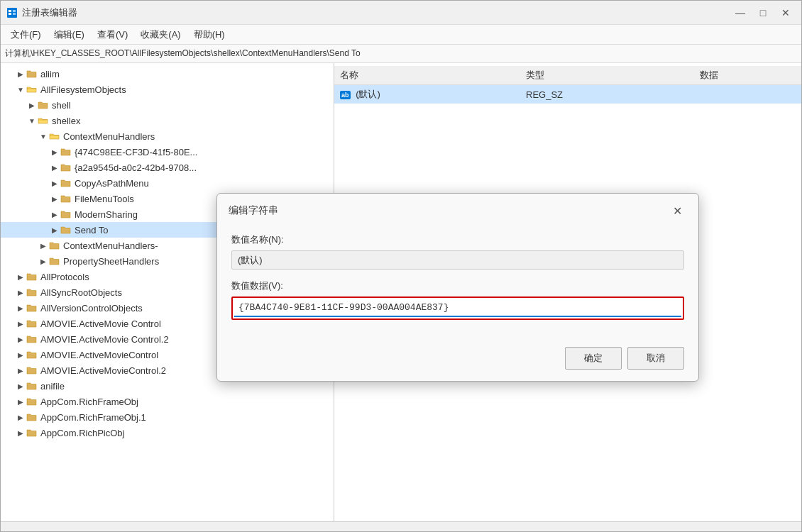 This screenshot has width=802, height=532. I want to click on col-header-data: 数据, so click(748, 75).